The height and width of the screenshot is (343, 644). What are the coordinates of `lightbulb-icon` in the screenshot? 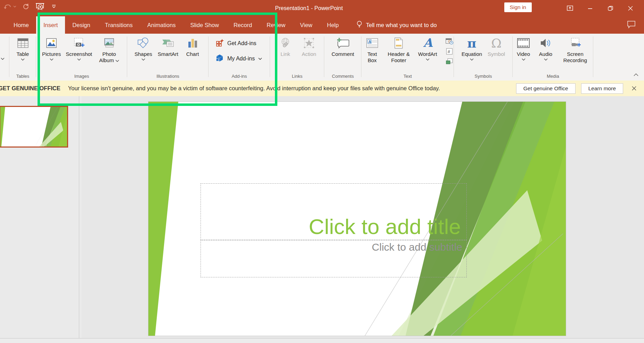 It's located at (359, 25).